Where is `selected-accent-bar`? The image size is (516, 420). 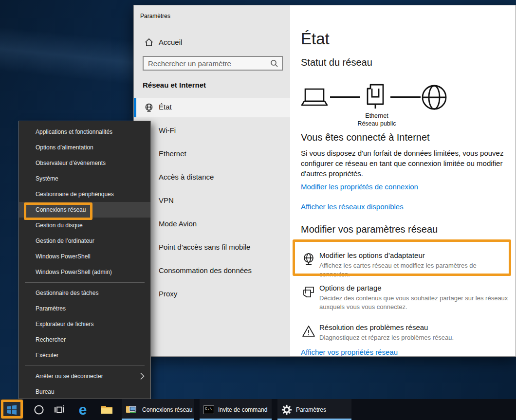
selected-accent-bar is located at coordinates (135, 108).